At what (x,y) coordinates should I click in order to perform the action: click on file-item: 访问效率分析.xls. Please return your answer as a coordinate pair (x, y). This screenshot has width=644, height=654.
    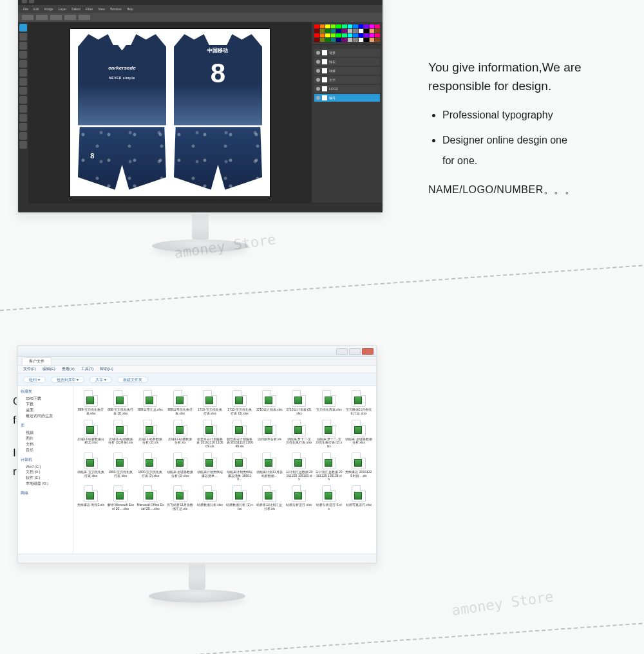
    Looking at the image, I should click on (269, 434).